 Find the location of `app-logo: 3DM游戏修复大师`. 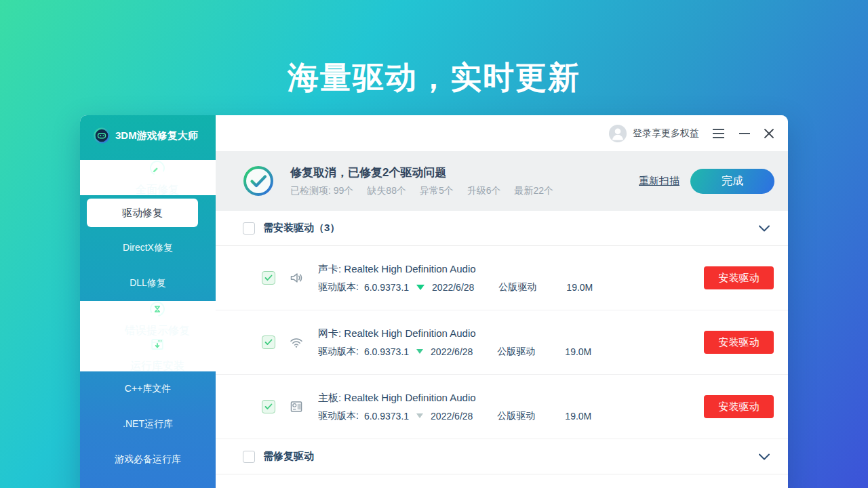

app-logo: 3DM游戏修复大师 is located at coordinates (148, 136).